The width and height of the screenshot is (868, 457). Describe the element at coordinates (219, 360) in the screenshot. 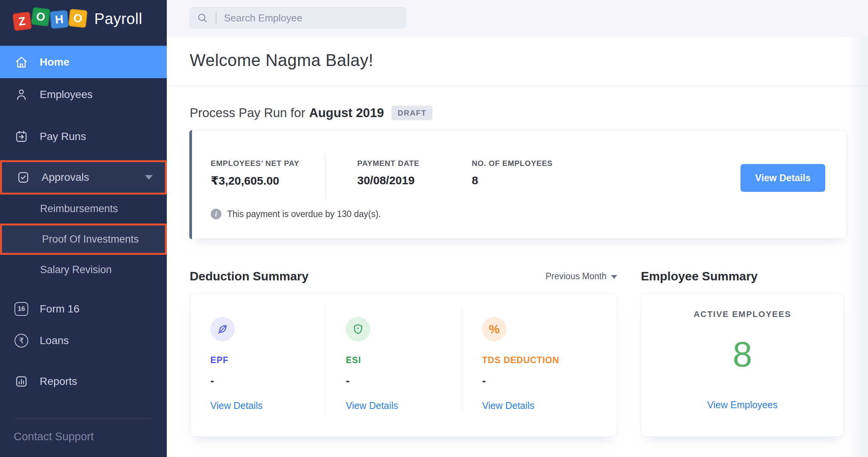

I see `deduction-label: EPF` at that location.